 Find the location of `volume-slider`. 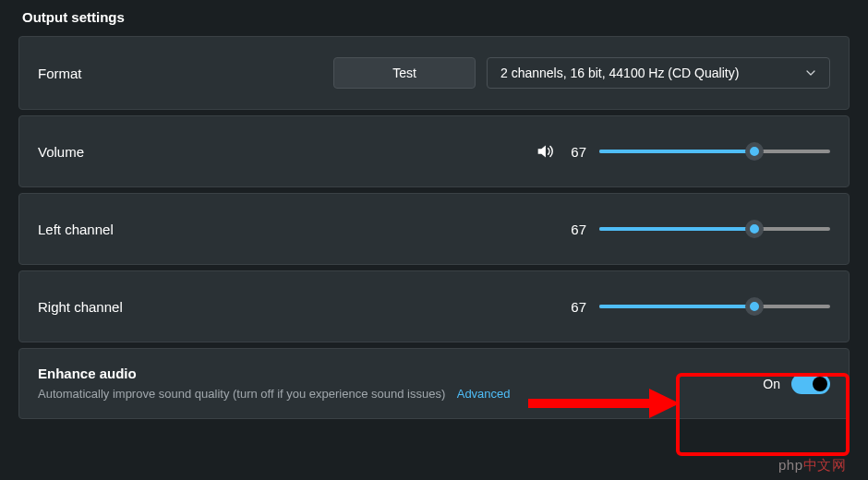

volume-slider is located at coordinates (715, 151).